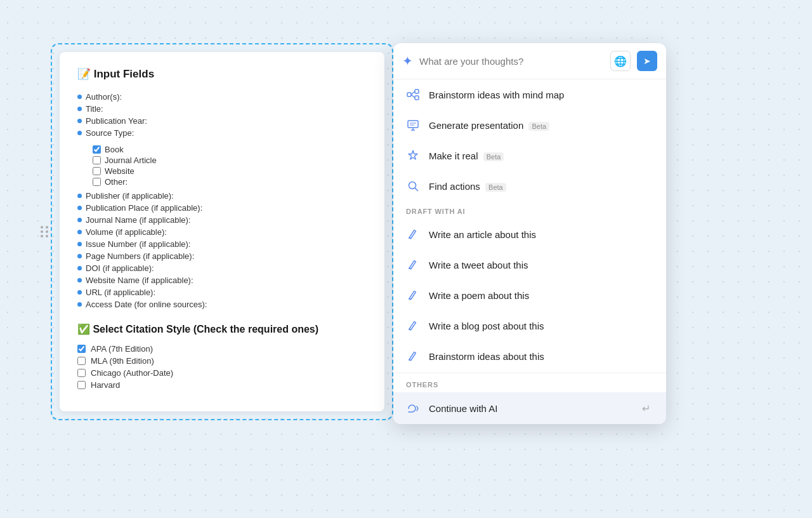 Image resolution: width=812 pixels, height=518 pixels. Describe the element at coordinates (407, 61) in the screenshot. I see `ai-star-icon: ✦` at that location.